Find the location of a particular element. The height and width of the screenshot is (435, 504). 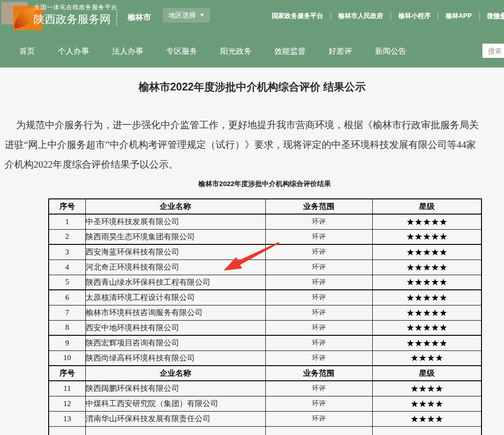

table-row-clipped is located at coordinates (265, 431).